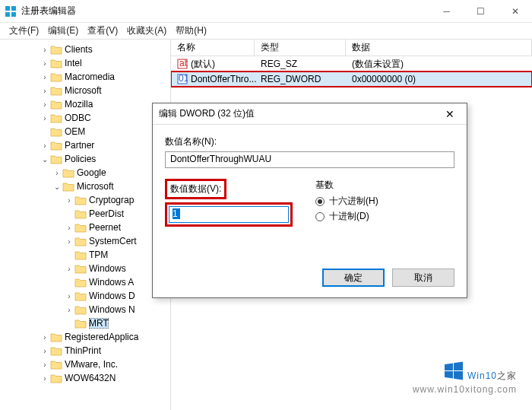  What do you see at coordinates (85, 269) in the screenshot?
I see `tree-item: ›Windows` at bounding box center [85, 269].